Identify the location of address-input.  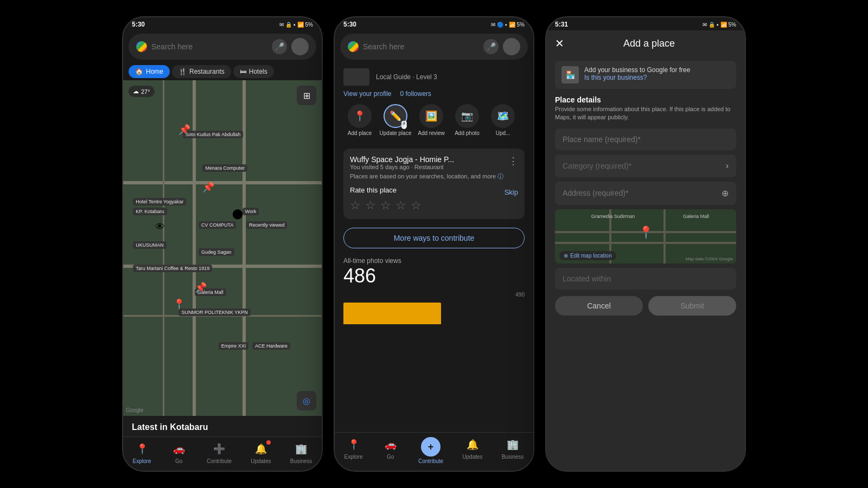
(642, 193).